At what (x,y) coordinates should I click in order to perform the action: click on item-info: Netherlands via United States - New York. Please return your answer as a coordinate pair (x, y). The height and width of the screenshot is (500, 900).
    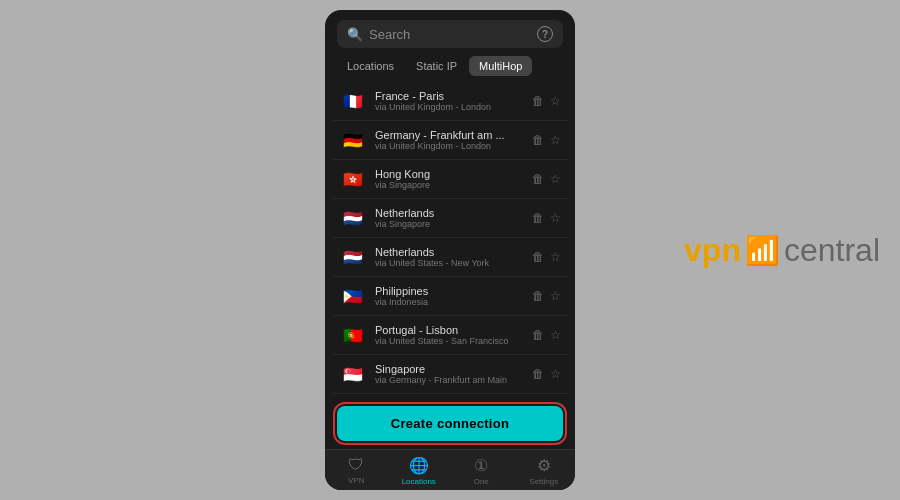
    Looking at the image, I should click on (450, 257).